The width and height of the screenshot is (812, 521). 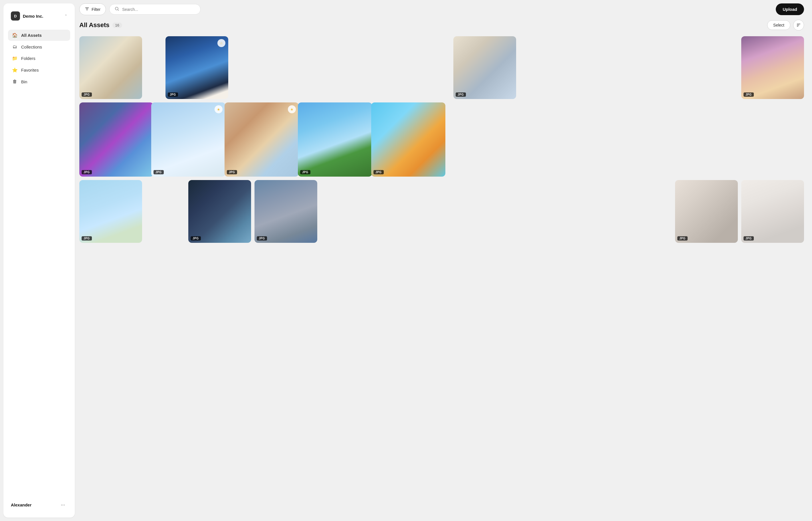 I want to click on sidebar-item-all-assets: 🏠 All Assets, so click(x=39, y=35).